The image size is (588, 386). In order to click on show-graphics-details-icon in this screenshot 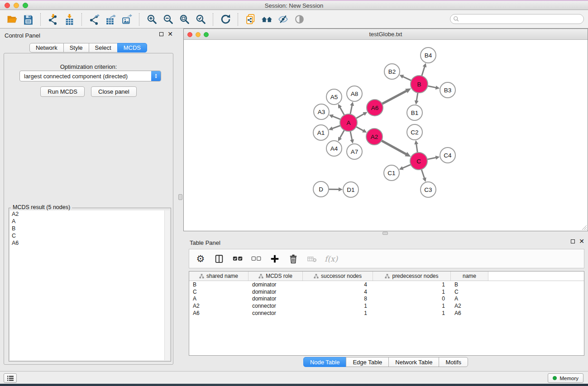, I will do `click(299, 19)`.